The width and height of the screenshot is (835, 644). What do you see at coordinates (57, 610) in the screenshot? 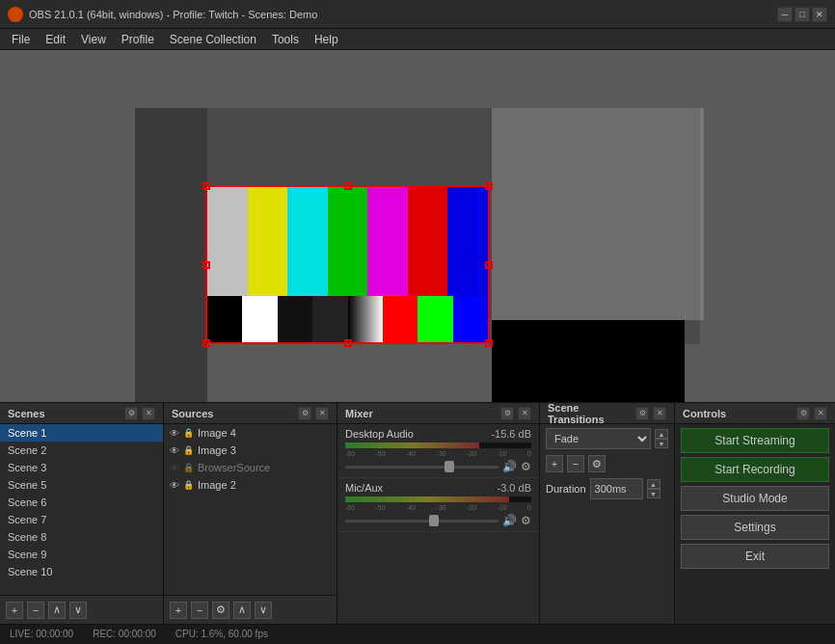
I see `scene-up-button: ∧` at bounding box center [57, 610].